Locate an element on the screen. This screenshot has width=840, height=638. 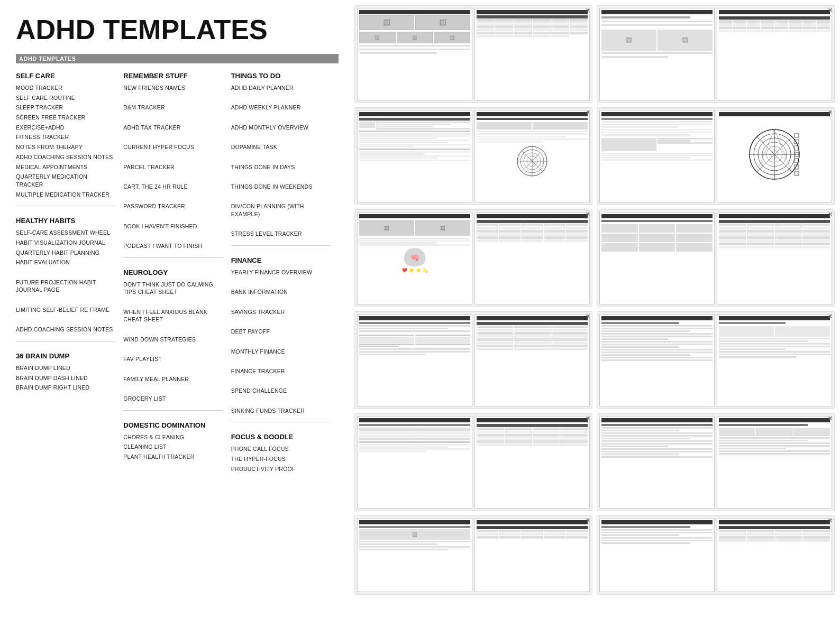
sub-doc-6a is located at coordinates (657, 258).